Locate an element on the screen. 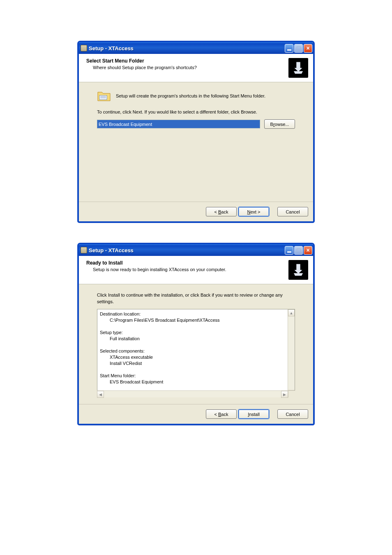  install-button: Install is located at coordinates (254, 414).